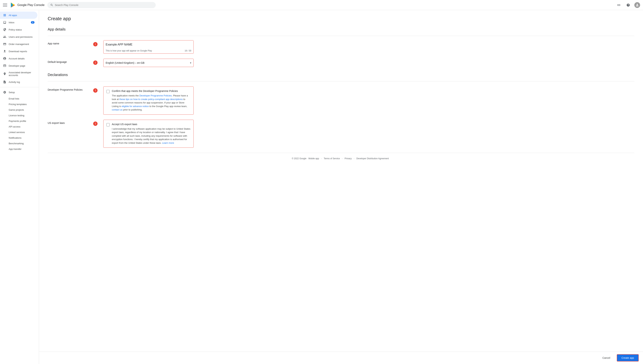  What do you see at coordinates (20, 99) in the screenshot?
I see `sidebar-item-email-lists: Email lists` at bounding box center [20, 99].